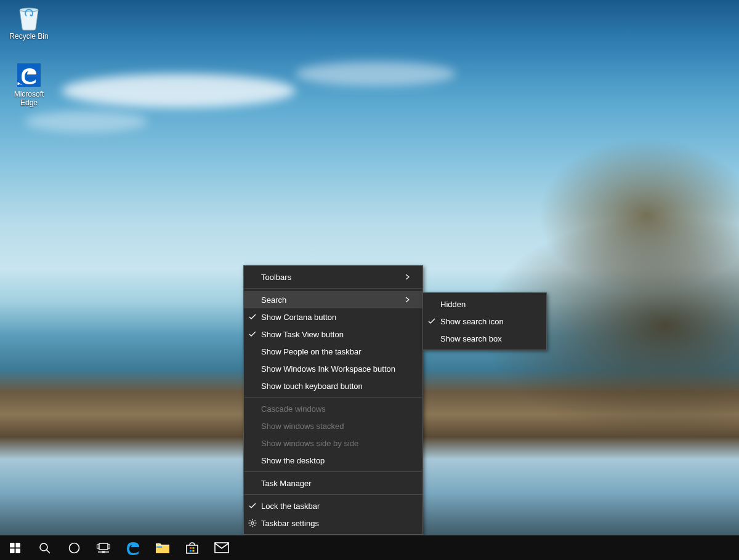 The height and width of the screenshot is (560, 739). Describe the element at coordinates (338, 318) in the screenshot. I see `menu-item-label: Show Cortana button` at that location.